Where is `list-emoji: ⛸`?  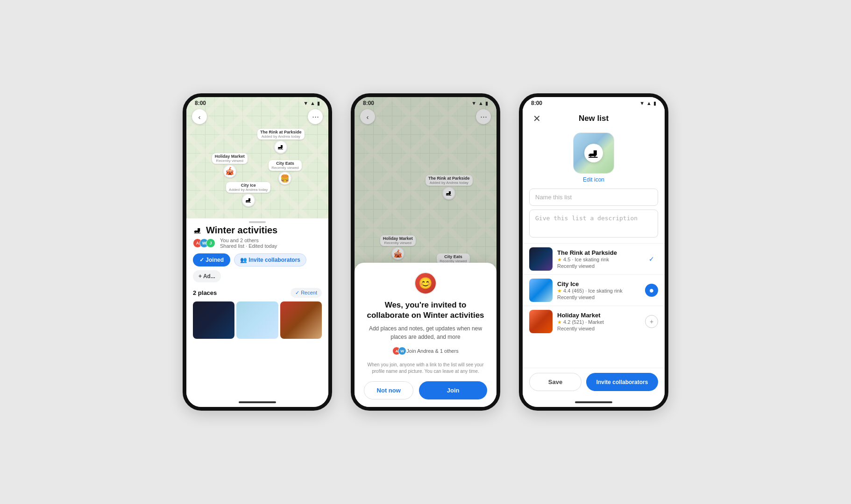
list-emoji: ⛸ is located at coordinates (198, 231).